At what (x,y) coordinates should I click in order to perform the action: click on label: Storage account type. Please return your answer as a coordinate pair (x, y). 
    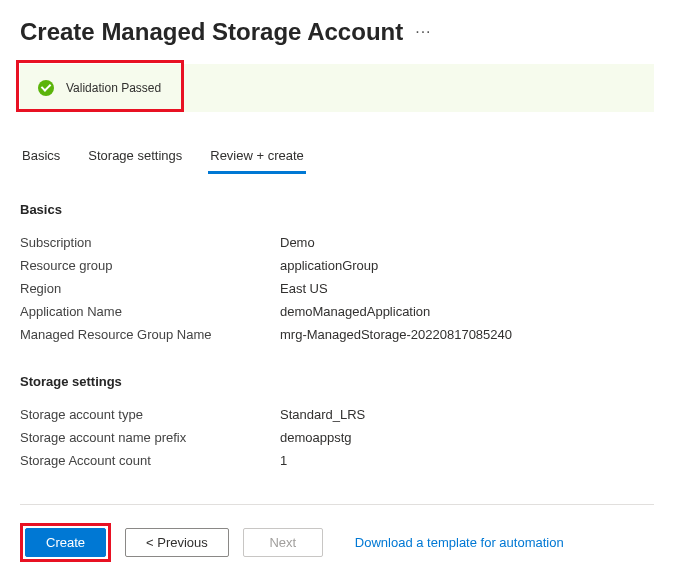
    Looking at the image, I should click on (150, 414).